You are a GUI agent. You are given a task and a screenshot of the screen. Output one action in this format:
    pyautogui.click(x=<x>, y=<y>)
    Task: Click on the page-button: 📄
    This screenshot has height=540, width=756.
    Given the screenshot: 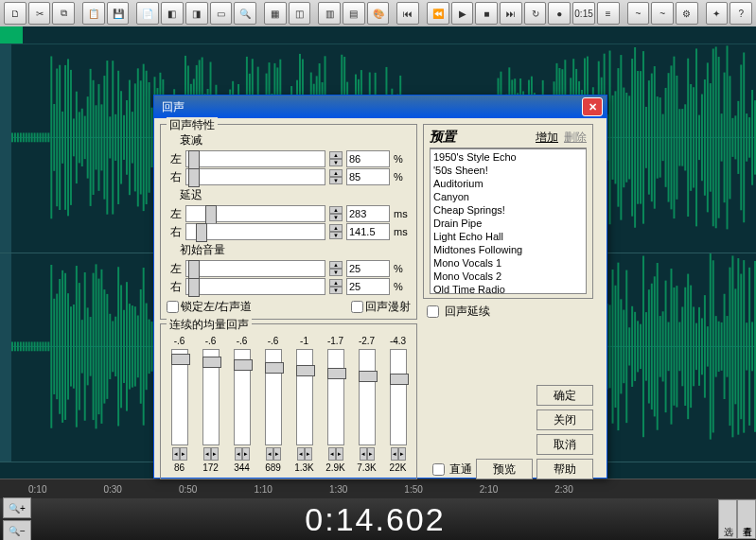 What is the action you would take?
    pyautogui.click(x=148, y=13)
    